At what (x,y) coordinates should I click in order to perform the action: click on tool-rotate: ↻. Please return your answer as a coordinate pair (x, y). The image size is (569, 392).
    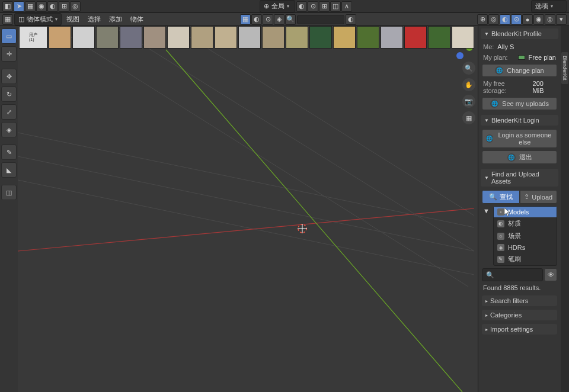
    Looking at the image, I should click on (9, 94).